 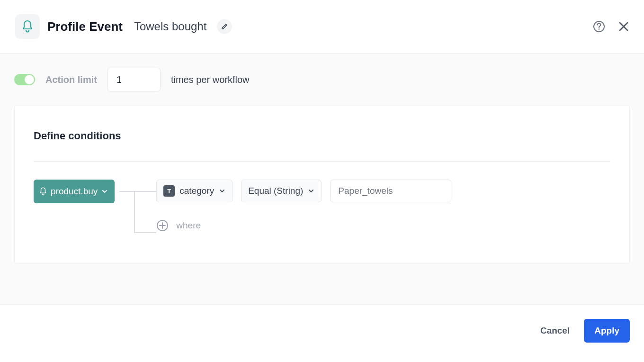 I want to click on operator-selector-label: Equal (String), so click(x=276, y=191).